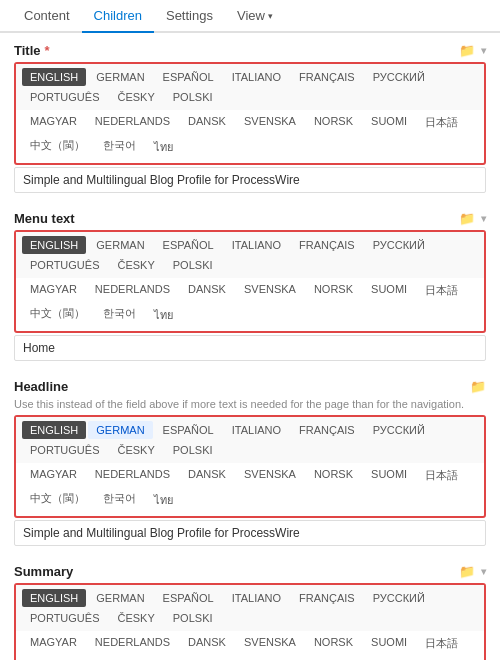  I want to click on headline-lang-suomi: SUOMI, so click(389, 476).